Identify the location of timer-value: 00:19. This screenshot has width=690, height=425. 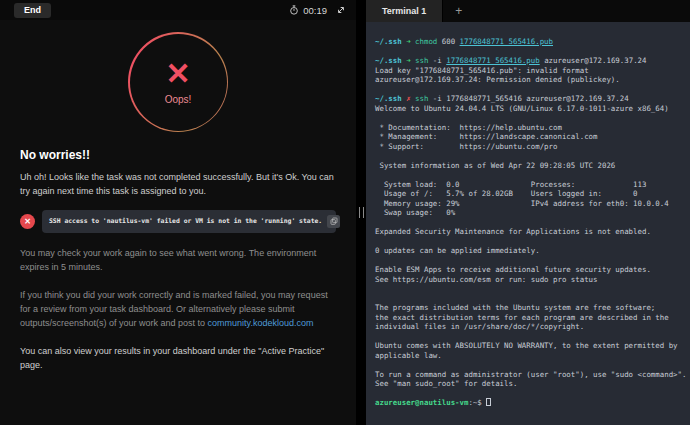
(315, 10).